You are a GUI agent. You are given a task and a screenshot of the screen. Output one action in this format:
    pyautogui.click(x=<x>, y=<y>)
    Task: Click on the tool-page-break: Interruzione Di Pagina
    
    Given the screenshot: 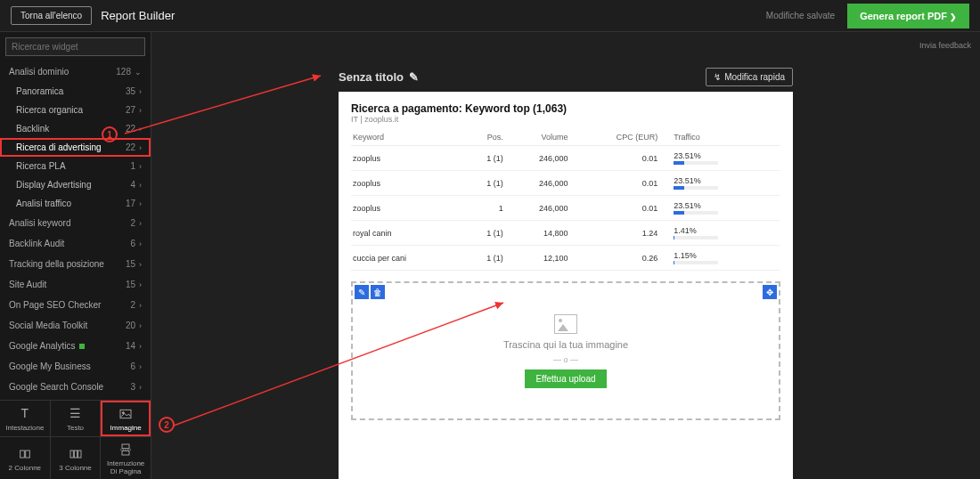 What is the action you would take?
    pyautogui.click(x=126, y=458)
    